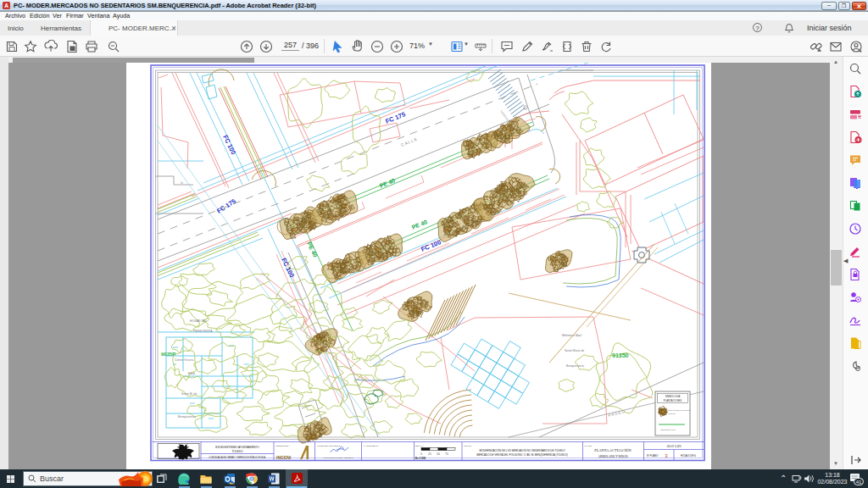  Describe the element at coordinates (675, 446) in the screenshot. I see `svg-text: JULIO 2.023` at that location.